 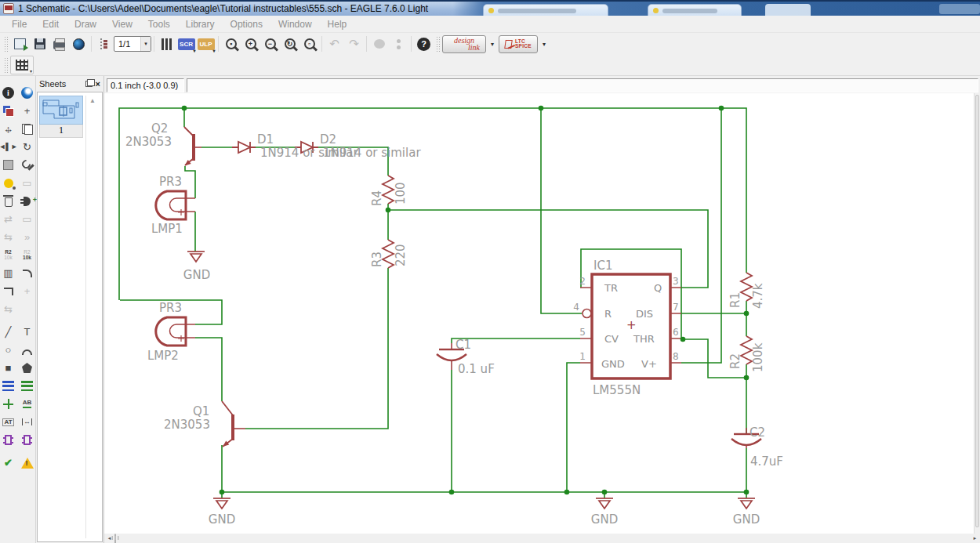 I want to click on run-script-button: SCR▾, so click(x=187, y=44).